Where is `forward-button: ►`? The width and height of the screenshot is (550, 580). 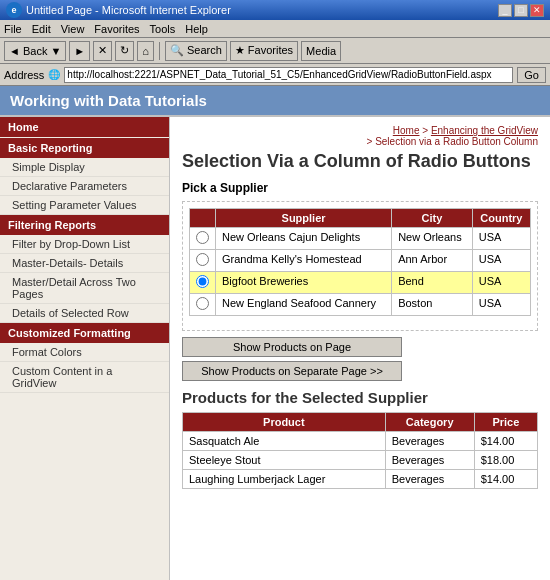 forward-button: ► is located at coordinates (80, 51).